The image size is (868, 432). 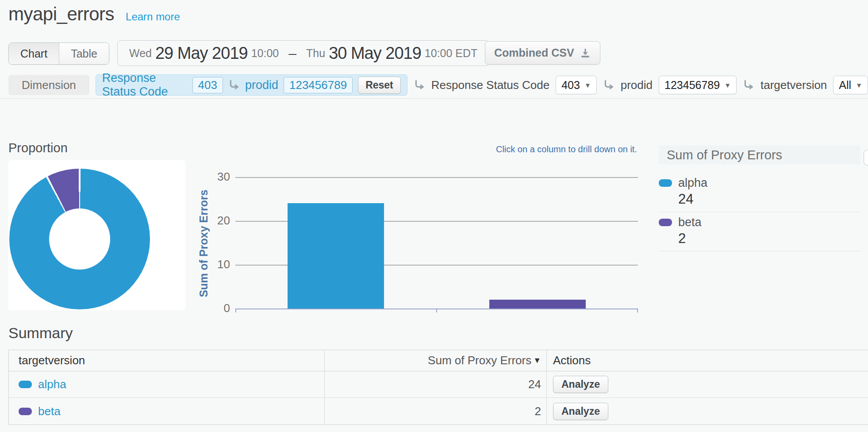 I want to click on donut-hole, so click(x=80, y=239).